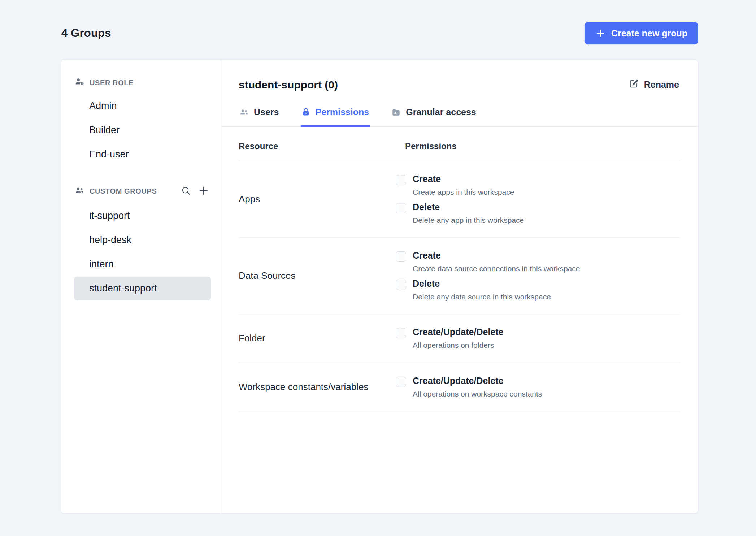  I want to click on resource-label: Folder, so click(317, 338).